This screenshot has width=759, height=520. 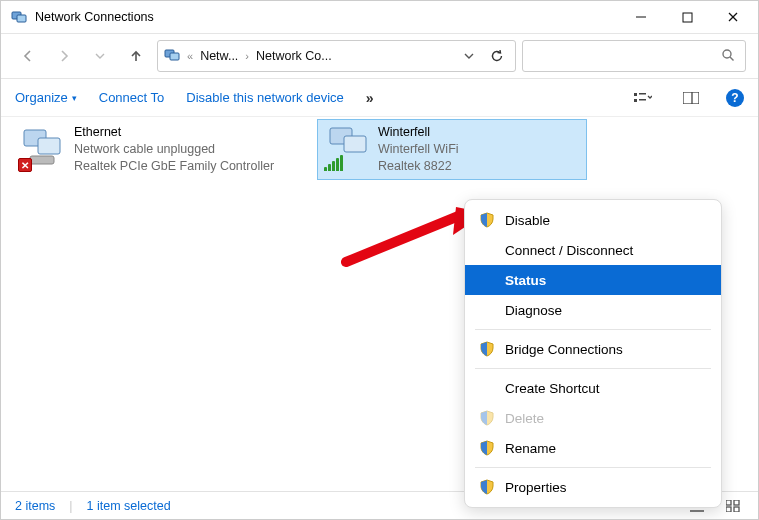 What do you see at coordinates (294, 56) in the screenshot?
I see `breadcrumb-segment: Network Co...` at bounding box center [294, 56].